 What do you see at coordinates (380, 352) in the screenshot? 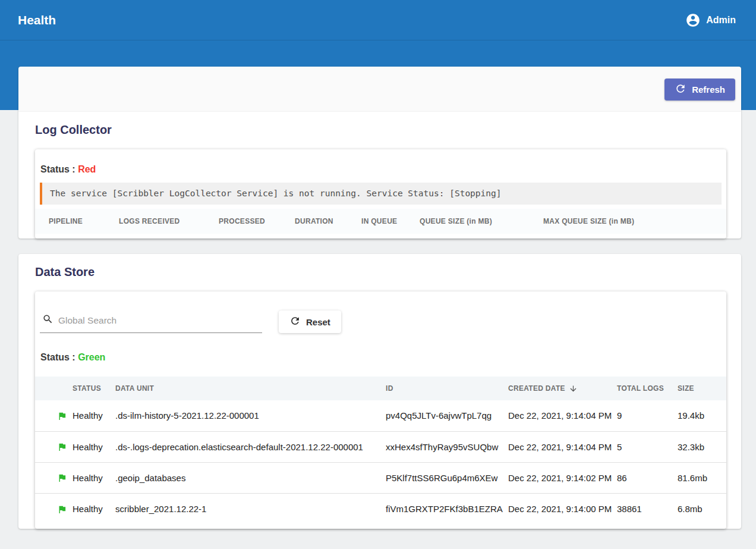
I see `data-store-status-line: Status : Green` at bounding box center [380, 352].